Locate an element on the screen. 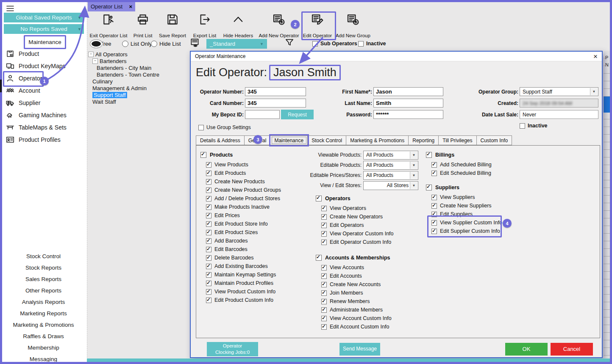  sidebar-item-product-keymaps: Product KeyMaps is located at coordinates (43, 66).